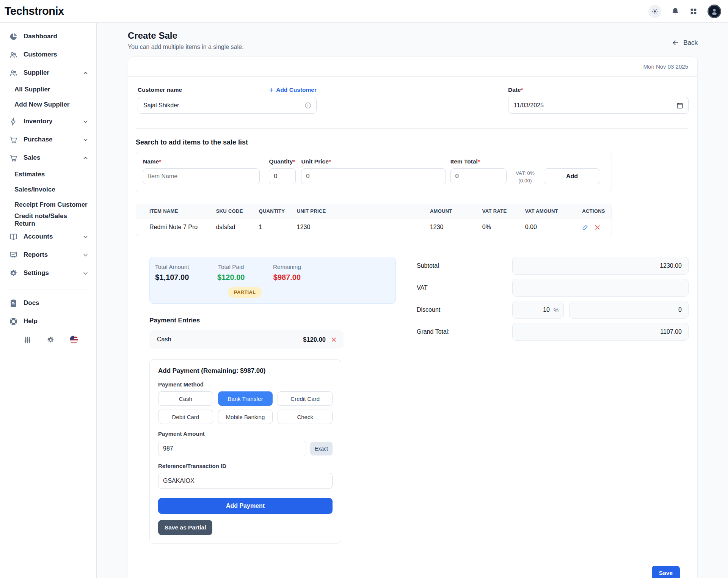  I want to click on delete-item-icon, so click(598, 228).